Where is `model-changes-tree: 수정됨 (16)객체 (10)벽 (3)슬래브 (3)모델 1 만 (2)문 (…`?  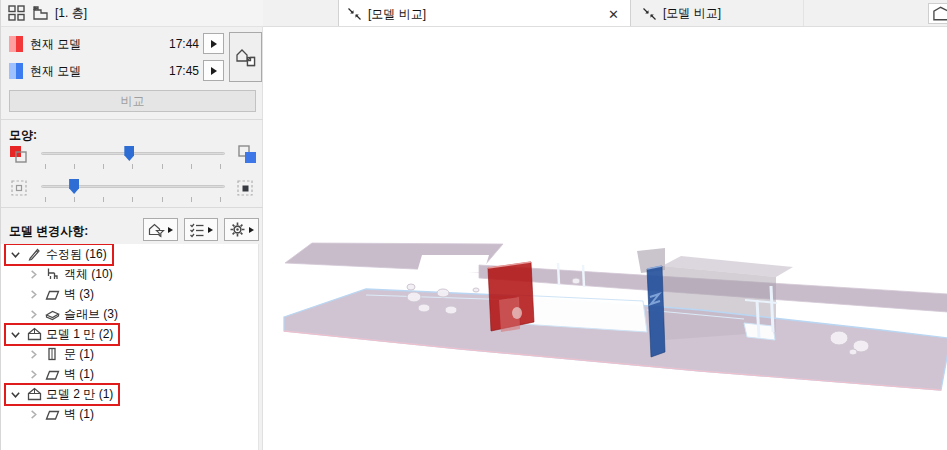 model-changes-tree: 수정됨 (16)객체 (10)벽 (3)슬래브 (3)모델 1 만 (2)문 (… is located at coordinates (130, 347).